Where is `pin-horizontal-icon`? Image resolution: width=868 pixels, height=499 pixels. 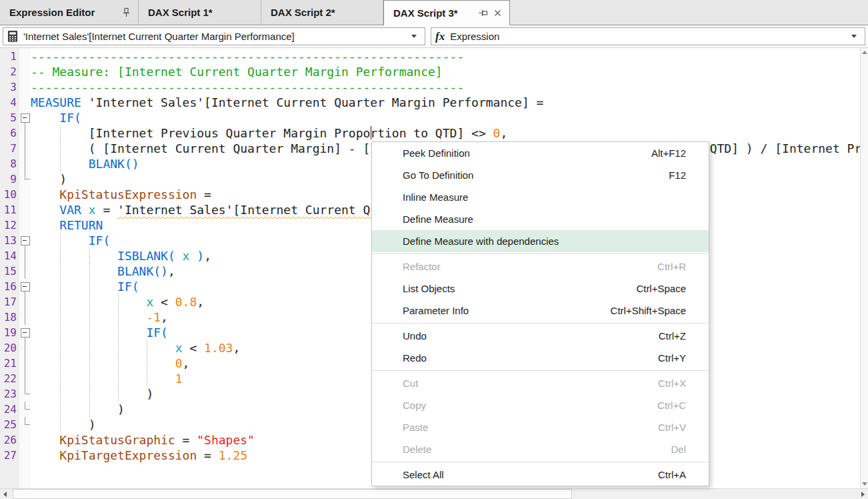 pin-horizontal-icon is located at coordinates (483, 13).